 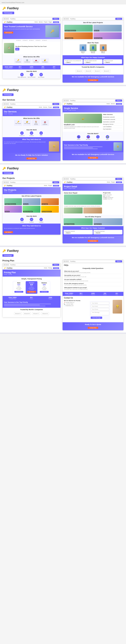 What do you see at coordinates (119, 182) in the screenshot?
I see `nav3r-cta: Contact` at bounding box center [119, 182].